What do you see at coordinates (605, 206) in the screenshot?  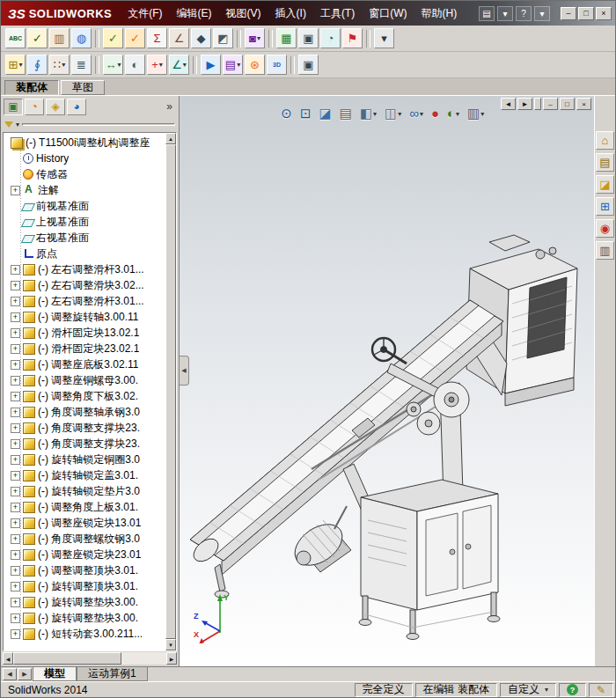 I see `view-palette-button: ⊞` at bounding box center [605, 206].